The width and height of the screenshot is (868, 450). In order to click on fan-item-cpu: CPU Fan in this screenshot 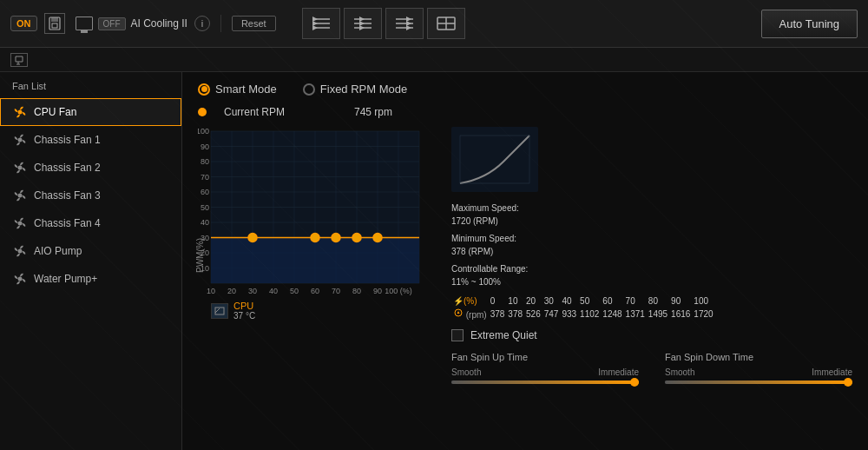, I will do `click(90, 112)`.